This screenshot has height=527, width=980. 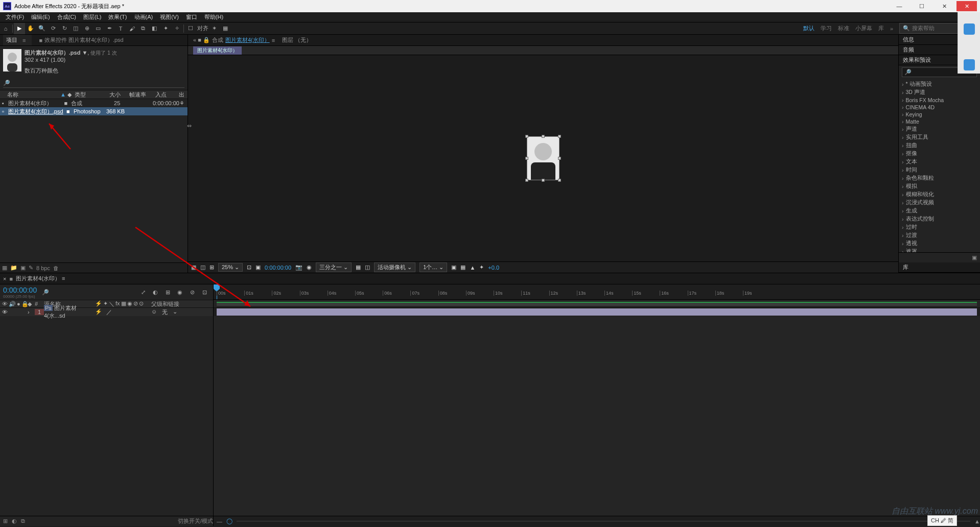 I want to click on effect-category: 模拟, so click(x=939, y=186).